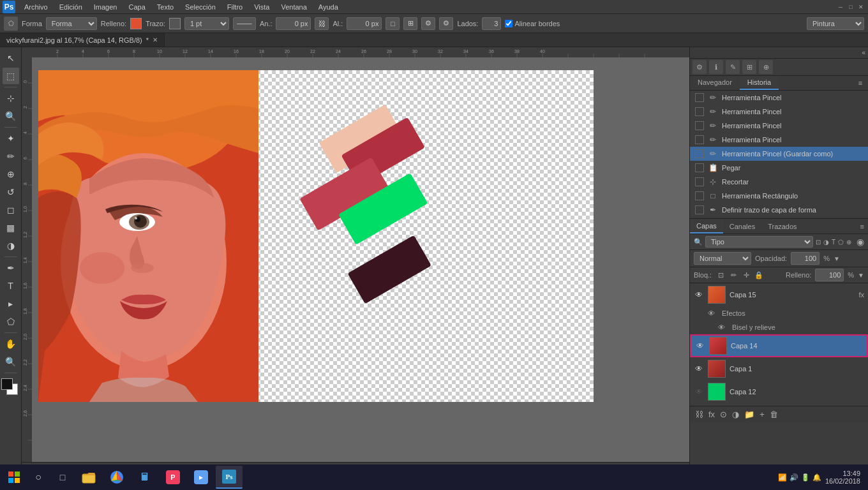  I want to click on history-panel: ✏ Herramienta Pincel ✏ Herramienta Pince…, so click(779, 154).